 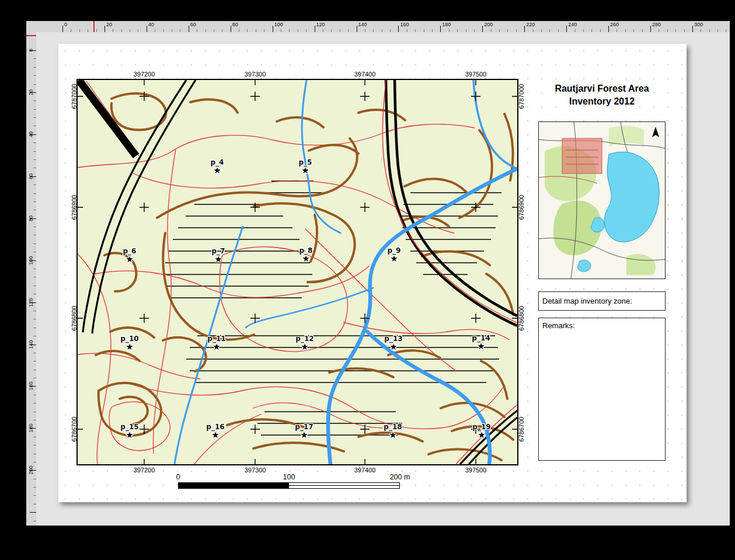 What do you see at coordinates (614, 25) in the screenshot?
I see `ruler-number: 260` at bounding box center [614, 25].